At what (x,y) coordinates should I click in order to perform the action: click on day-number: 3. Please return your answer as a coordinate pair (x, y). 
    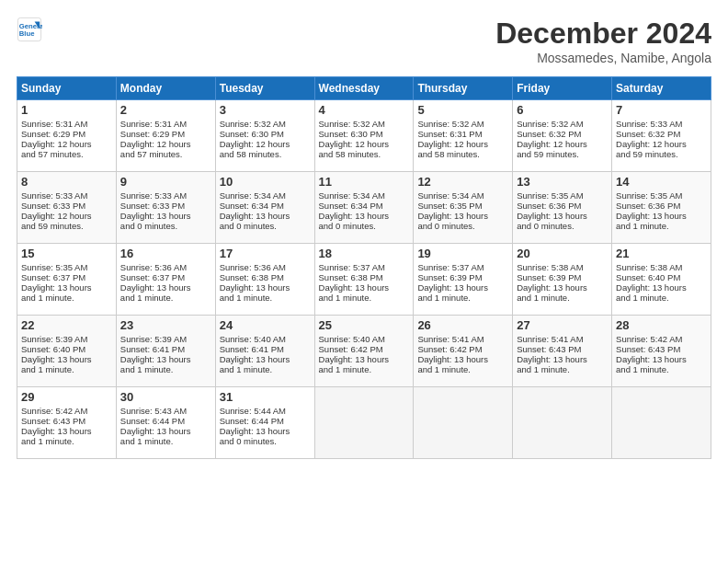
    Looking at the image, I should click on (265, 110).